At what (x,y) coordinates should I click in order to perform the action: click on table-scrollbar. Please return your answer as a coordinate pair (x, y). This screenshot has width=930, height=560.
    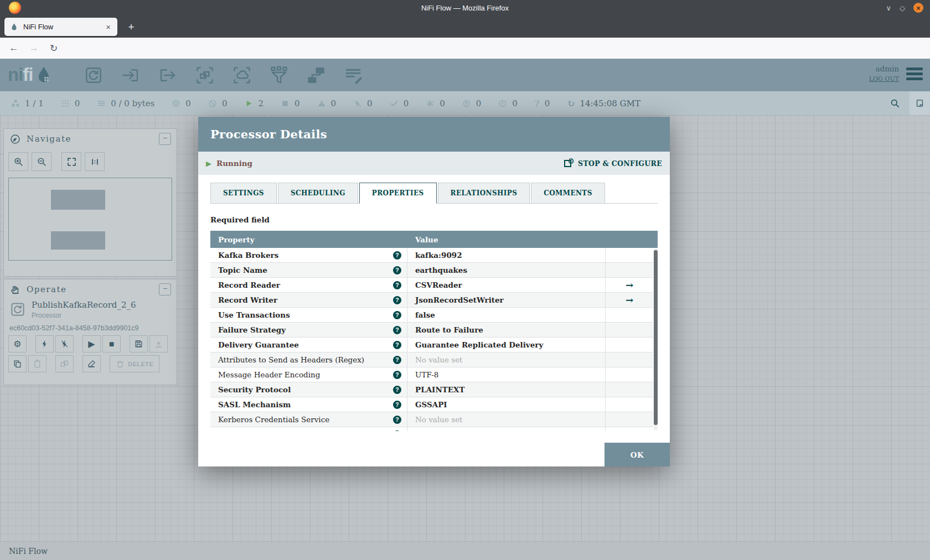
    Looking at the image, I should click on (655, 340).